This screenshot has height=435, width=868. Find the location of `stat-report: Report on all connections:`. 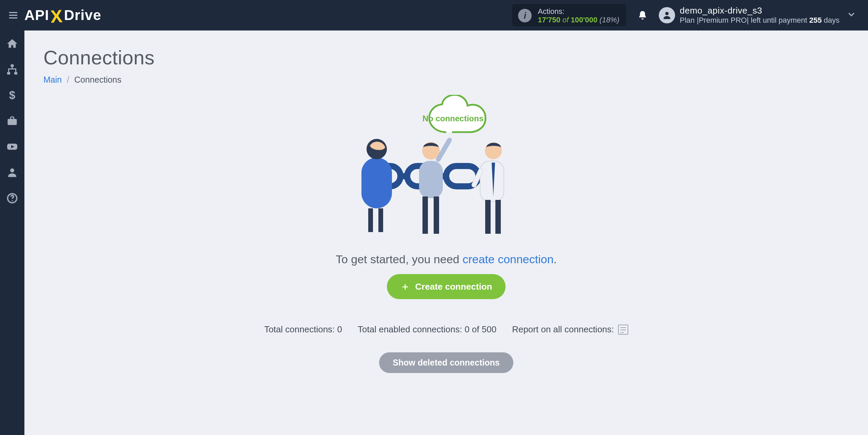

stat-report: Report on all connections: is located at coordinates (570, 329).